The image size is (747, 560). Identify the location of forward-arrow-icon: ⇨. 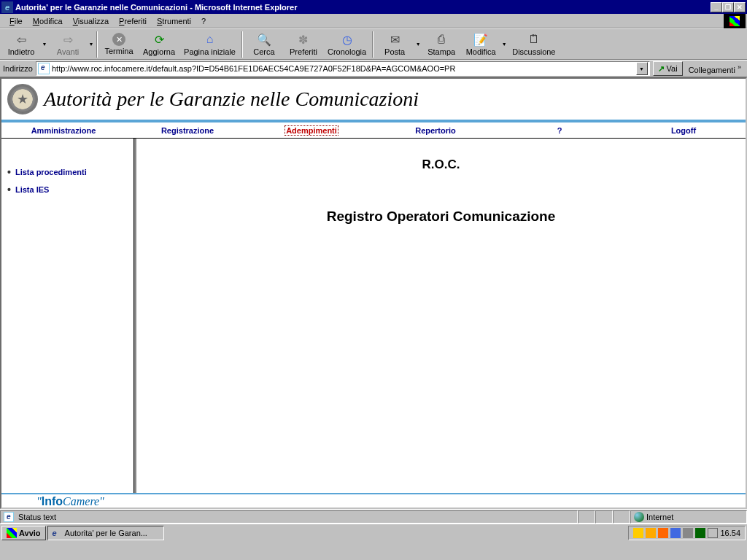
(68, 39).